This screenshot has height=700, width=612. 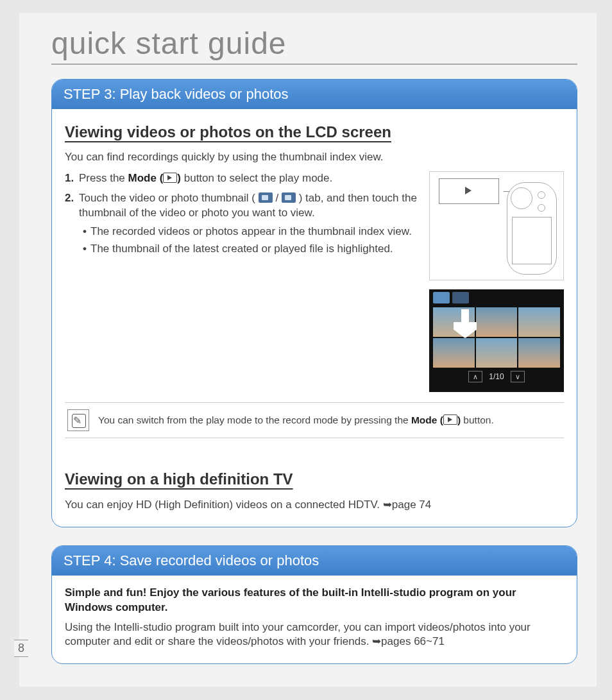 What do you see at coordinates (497, 226) in the screenshot?
I see `device-diagram` at bounding box center [497, 226].